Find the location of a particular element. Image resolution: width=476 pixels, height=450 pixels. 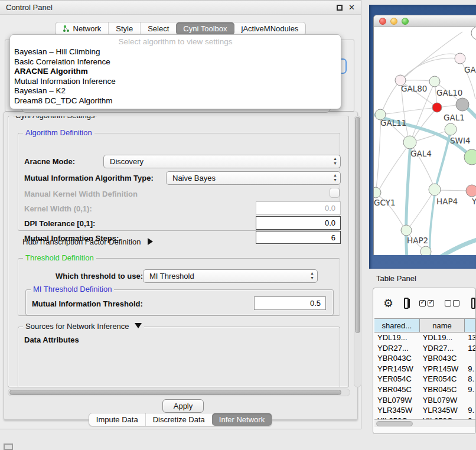

tab-discretize-data: Discretize Data is located at coordinates (178, 419).